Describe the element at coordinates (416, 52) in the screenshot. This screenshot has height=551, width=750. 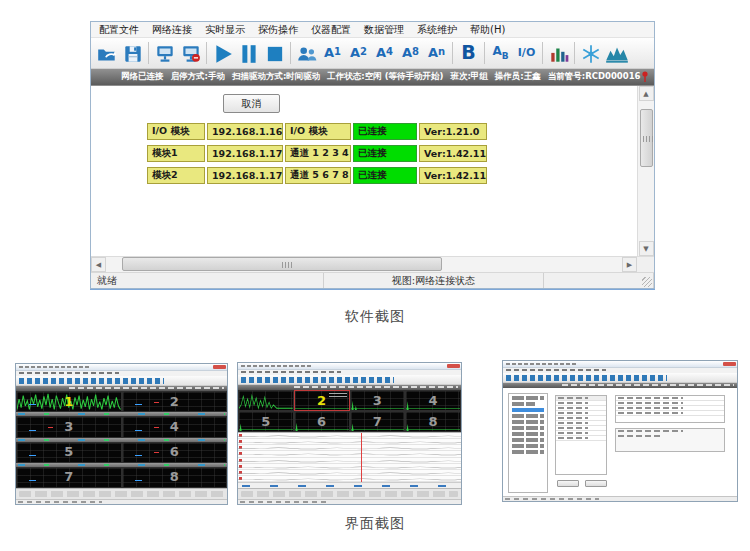
I see `a8-num: 8` at that location.